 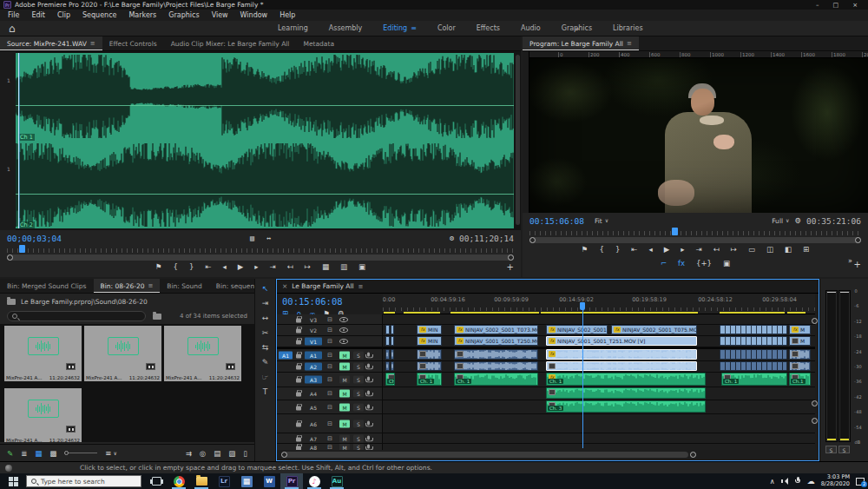 What do you see at coordinates (269, 481) in the screenshot?
I see `taskbar-word: W` at bounding box center [269, 481].